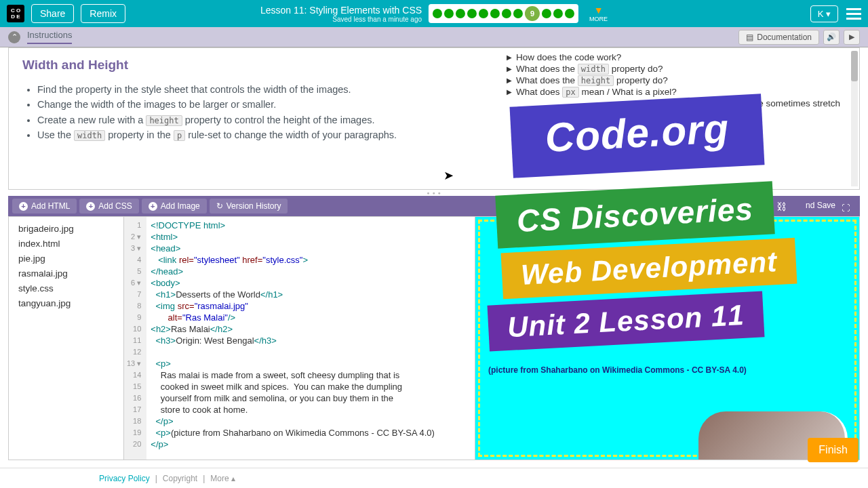 The height and width of the screenshot is (488, 868). What do you see at coordinates (53, 14) in the screenshot?
I see `share-button: Share` at bounding box center [53, 14].